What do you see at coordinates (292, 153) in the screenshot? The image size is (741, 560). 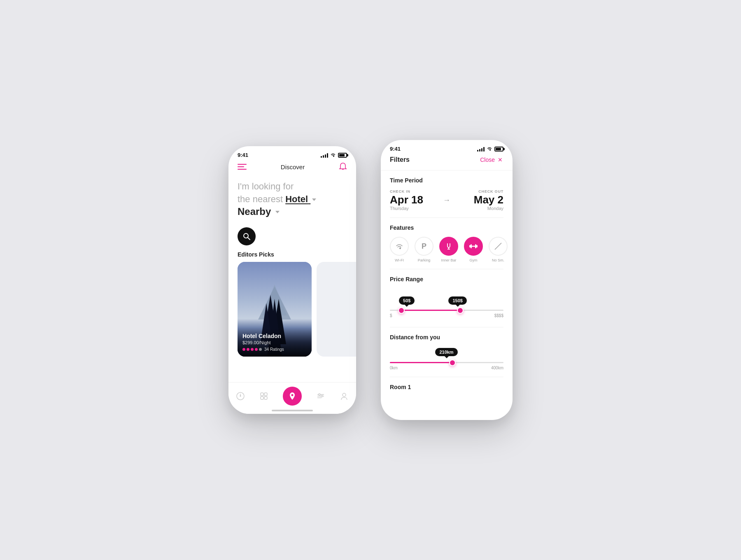 I see `status-bar-left: 9:41` at bounding box center [292, 153].